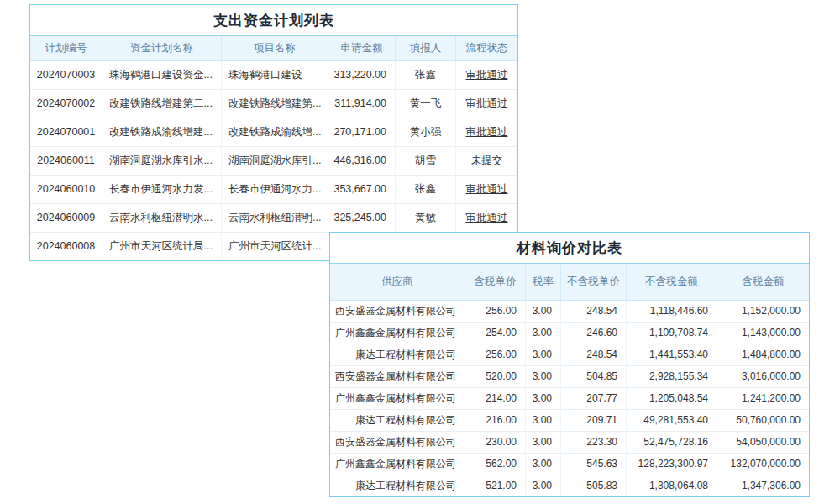  Describe the element at coordinates (161, 247) in the screenshot. I see `fund-plan-name-link: 广州市天河区统计局...` at that location.